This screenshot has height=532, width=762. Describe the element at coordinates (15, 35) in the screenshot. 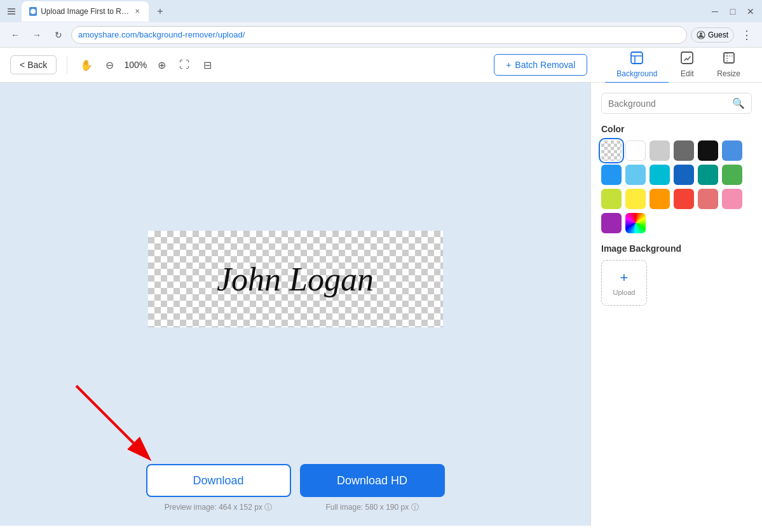

I see `back-nav-button: ←` at that location.